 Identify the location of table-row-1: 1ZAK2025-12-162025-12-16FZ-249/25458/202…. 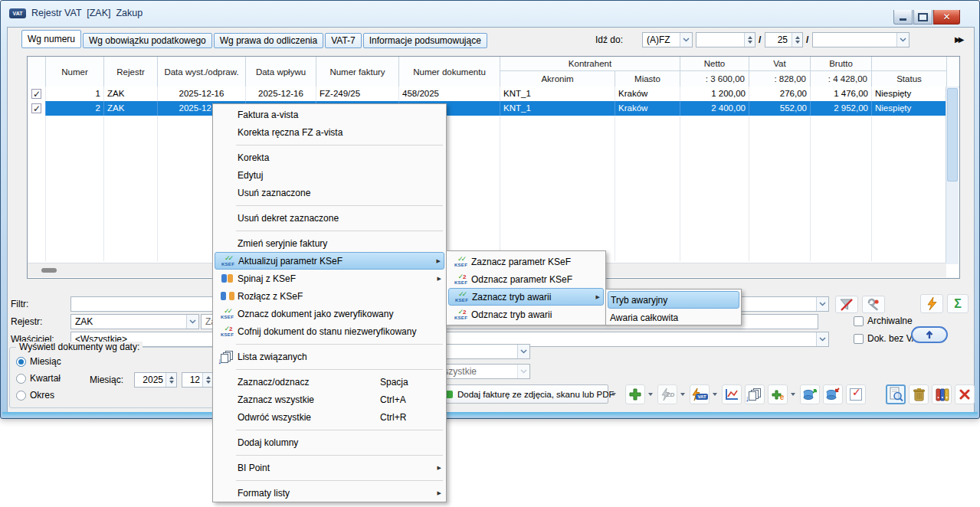
(487, 93).